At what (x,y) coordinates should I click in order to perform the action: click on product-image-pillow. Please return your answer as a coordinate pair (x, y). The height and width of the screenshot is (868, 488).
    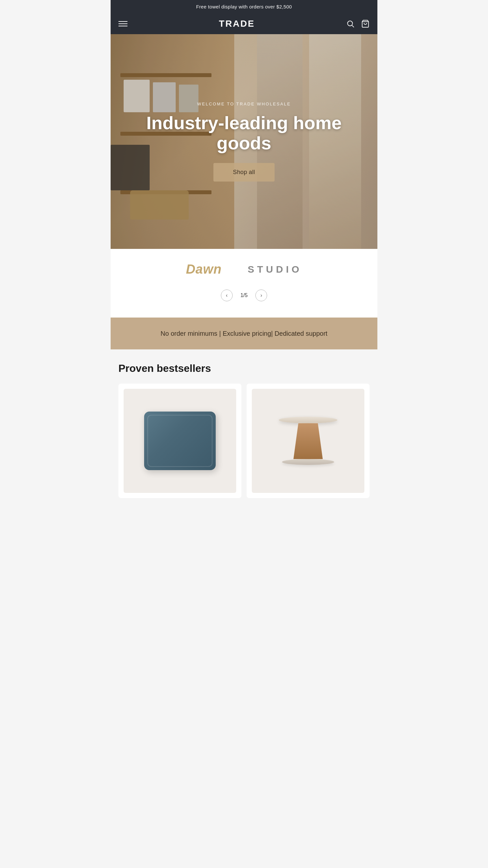
    Looking at the image, I should click on (180, 441).